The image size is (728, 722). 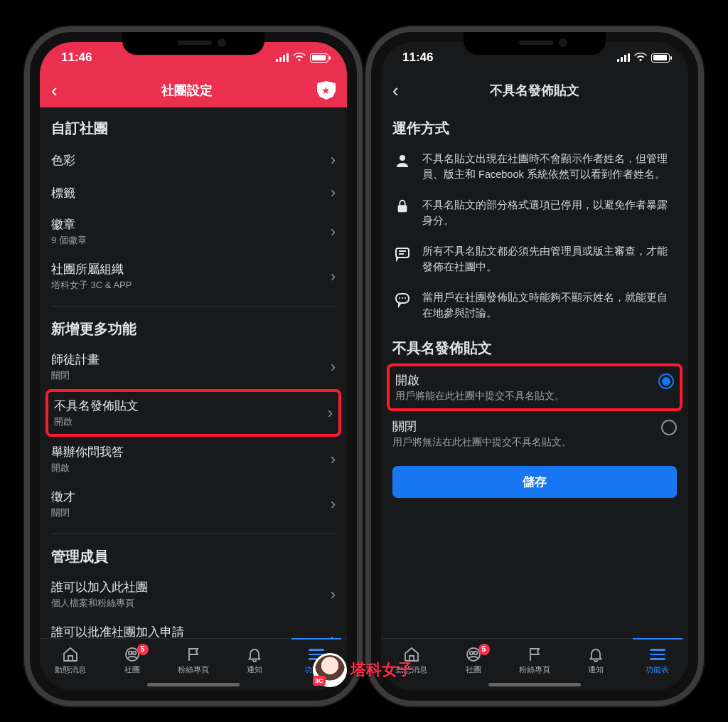 I want to click on hamburger-icon, so click(x=658, y=654).